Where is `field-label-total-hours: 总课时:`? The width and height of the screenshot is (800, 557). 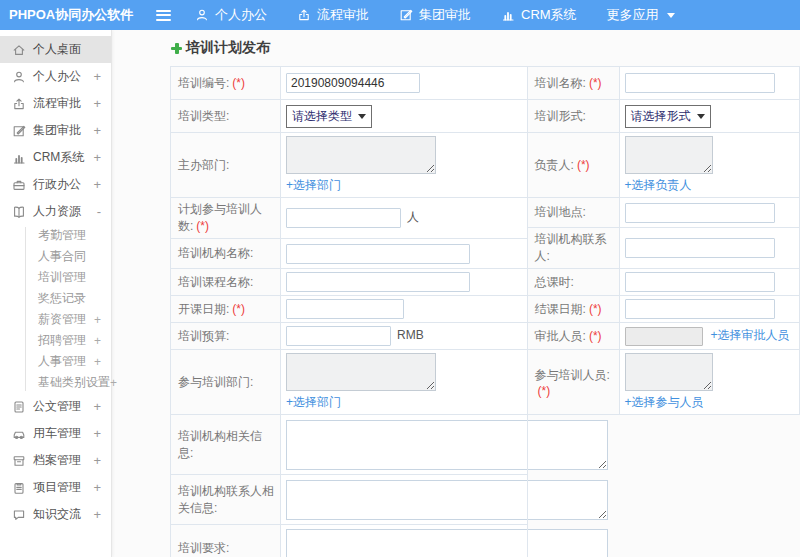
field-label-total-hours: 总课时: is located at coordinates (573, 282).